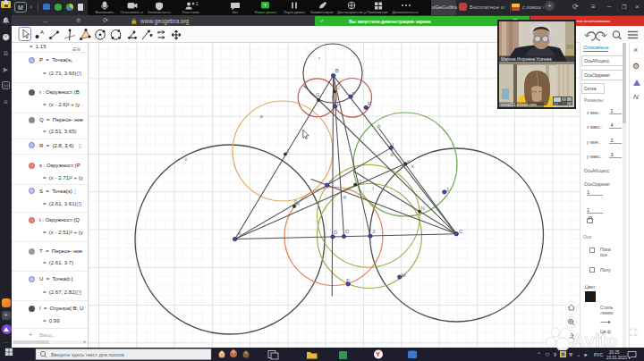 This screenshot has height=361, width=644. I want to click on svg-text: R, so click(370, 104).